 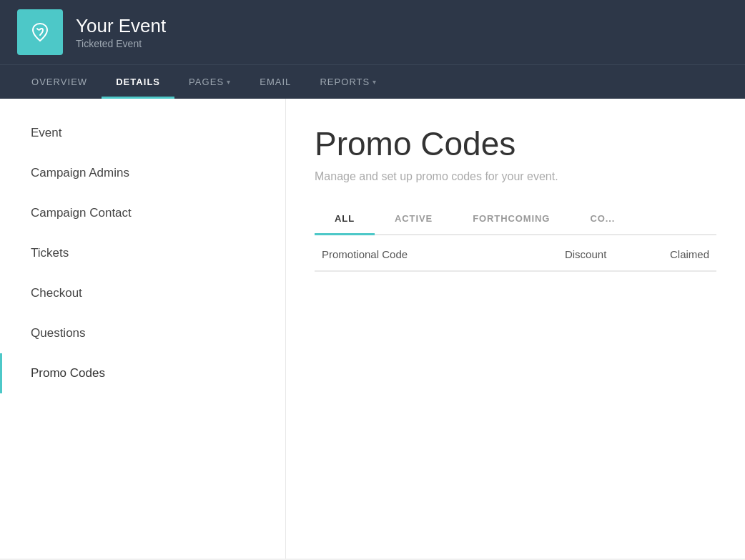 I want to click on promo-table: Promotional Code Discount Claimed, so click(x=515, y=253).